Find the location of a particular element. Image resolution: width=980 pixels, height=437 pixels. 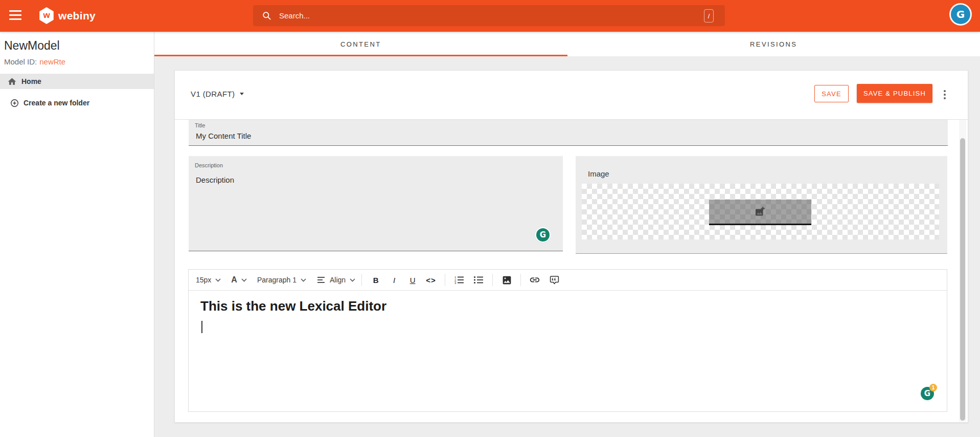

menu-icon is located at coordinates (16, 16).